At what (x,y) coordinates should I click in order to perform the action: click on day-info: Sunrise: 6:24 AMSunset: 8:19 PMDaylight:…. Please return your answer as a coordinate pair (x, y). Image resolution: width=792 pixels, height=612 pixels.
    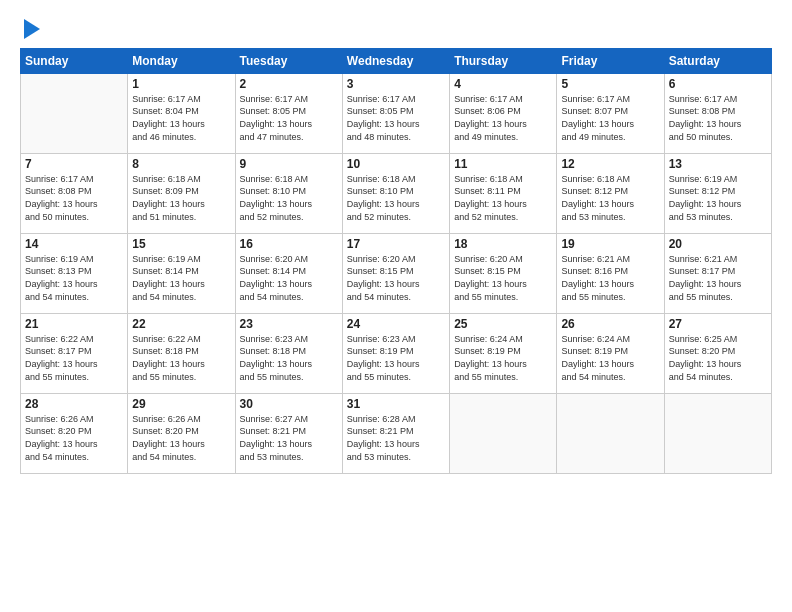
    Looking at the image, I should click on (610, 358).